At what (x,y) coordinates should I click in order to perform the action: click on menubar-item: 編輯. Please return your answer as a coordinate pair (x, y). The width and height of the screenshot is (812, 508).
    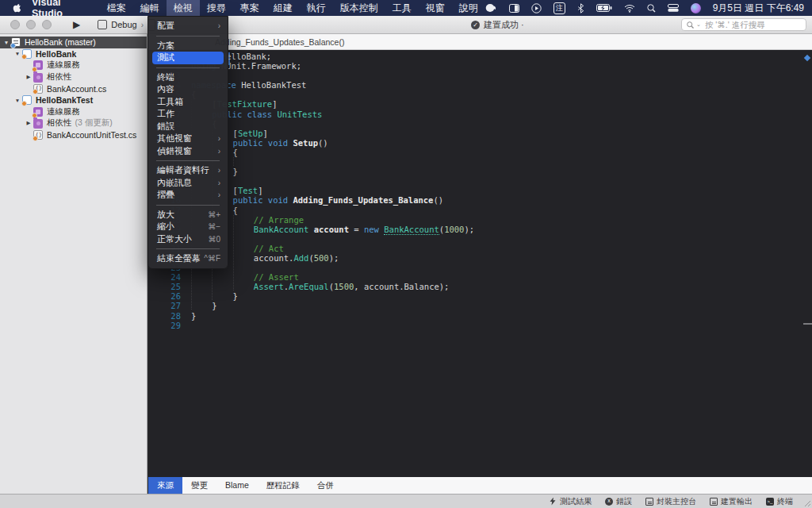
    Looking at the image, I should click on (150, 8).